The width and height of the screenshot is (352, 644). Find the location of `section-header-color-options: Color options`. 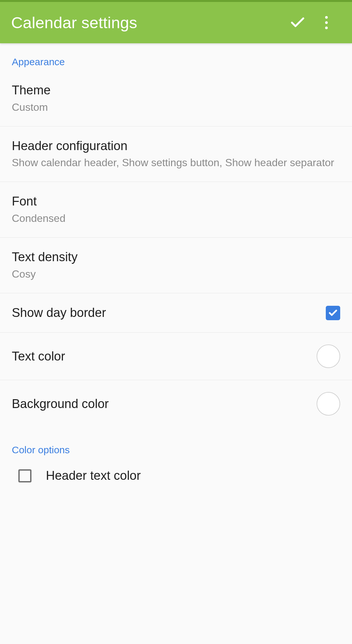

section-header-color-options: Color options is located at coordinates (176, 443).